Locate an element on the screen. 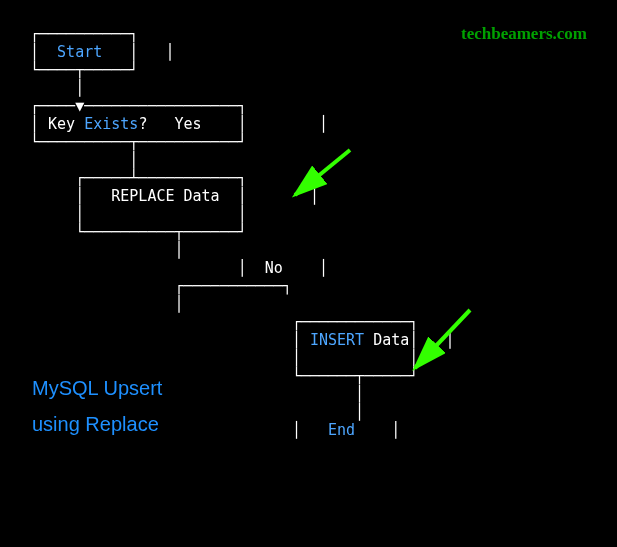 The height and width of the screenshot is (547, 617). replace-data: Data is located at coordinates (202, 196).